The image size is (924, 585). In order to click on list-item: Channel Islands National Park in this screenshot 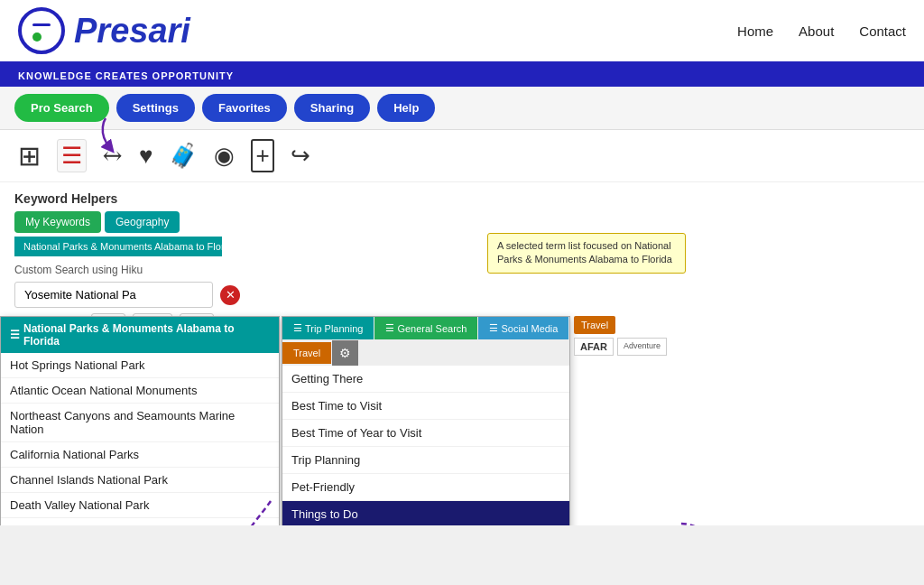, I will do `click(140, 480)`.